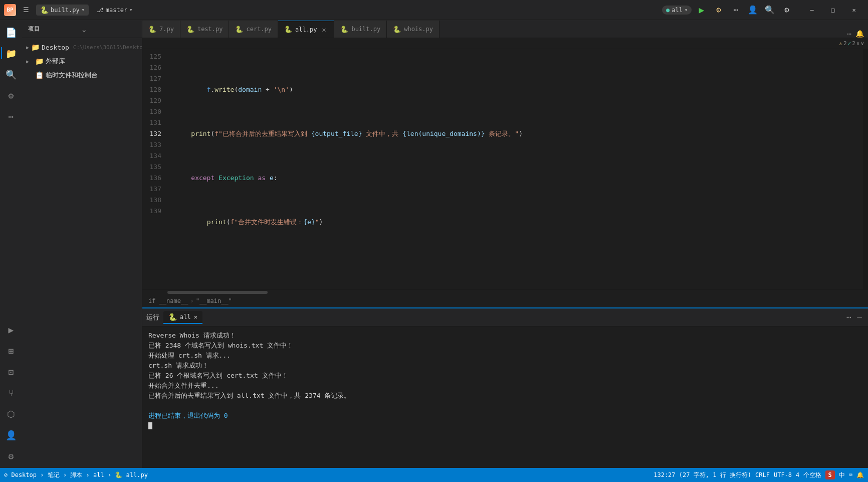  What do you see at coordinates (188, 415) in the screenshot?
I see `terminal-exit-link: 进程已结束，退出代码为 0` at bounding box center [188, 415].